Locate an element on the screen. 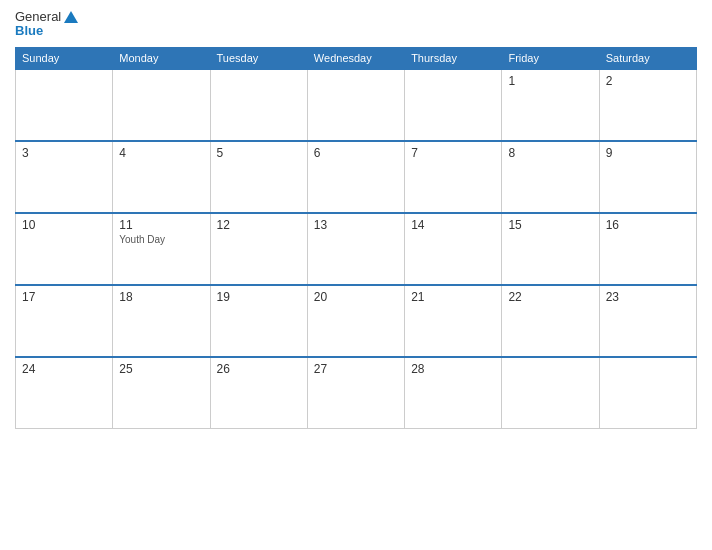 Image resolution: width=712 pixels, height=550 pixels. day-number: 16 is located at coordinates (648, 225).